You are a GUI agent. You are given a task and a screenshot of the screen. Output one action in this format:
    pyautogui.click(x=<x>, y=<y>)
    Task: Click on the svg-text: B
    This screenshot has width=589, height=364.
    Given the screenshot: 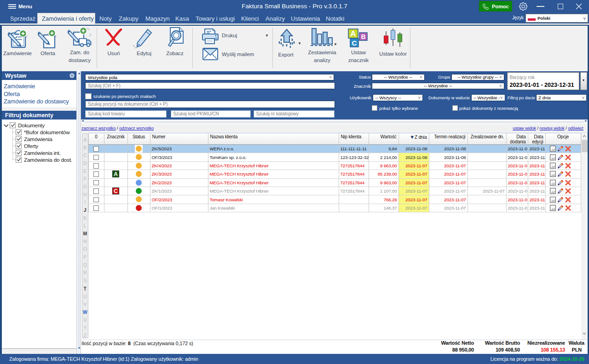 What is the action you would take?
    pyautogui.click(x=363, y=37)
    